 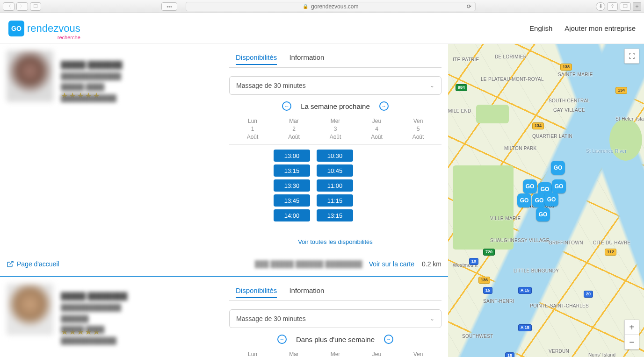 What do you see at coordinates (335, 171) in the screenshot?
I see `time-slot: 10:45` at bounding box center [335, 171].